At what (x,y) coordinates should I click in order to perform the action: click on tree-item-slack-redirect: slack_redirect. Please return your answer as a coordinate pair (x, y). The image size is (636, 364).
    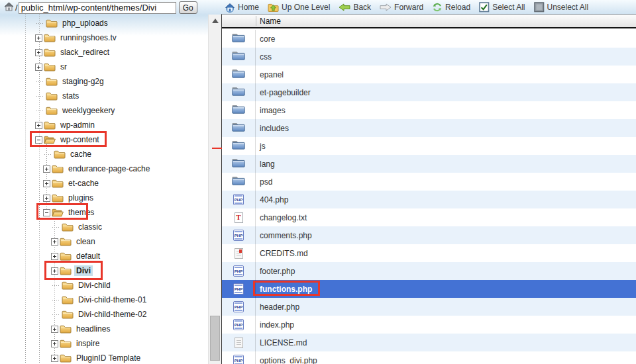
    Looking at the image, I should click on (104, 52).